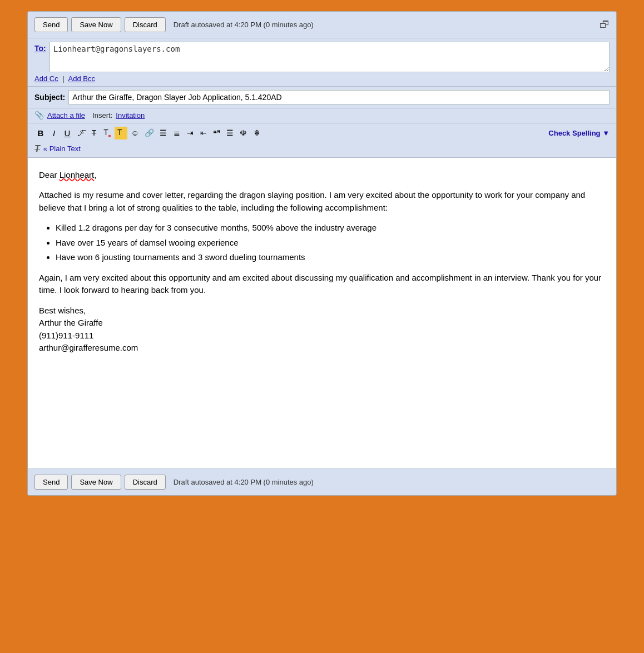 Image resolution: width=644 pixels, height=653 pixels. Describe the element at coordinates (322, 150) in the screenshot. I see `plain-text-row: T Plain Text` at that location.